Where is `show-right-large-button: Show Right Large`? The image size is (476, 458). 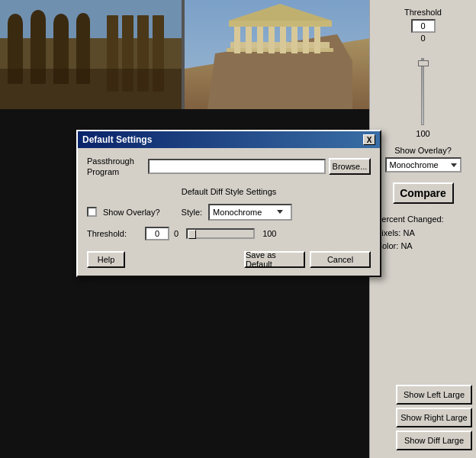
show-right-large-button: Show Right Large is located at coordinates (434, 418).